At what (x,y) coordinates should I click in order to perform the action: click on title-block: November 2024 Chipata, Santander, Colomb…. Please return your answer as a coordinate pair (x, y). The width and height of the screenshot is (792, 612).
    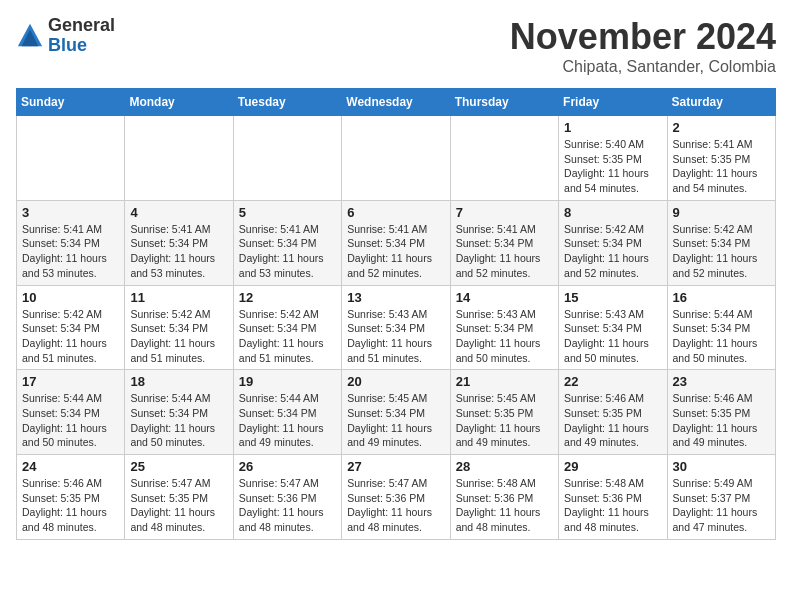
    Looking at the image, I should click on (643, 46).